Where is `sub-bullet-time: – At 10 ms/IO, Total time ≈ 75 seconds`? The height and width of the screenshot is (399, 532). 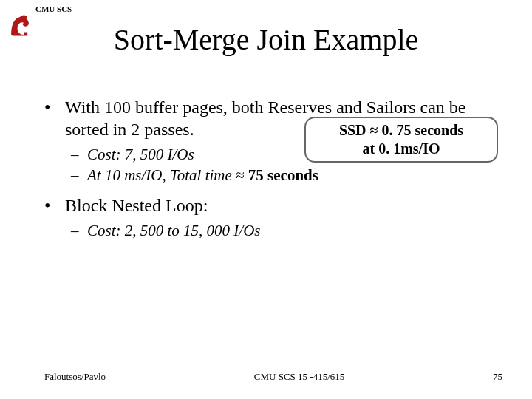 sub-bullet-time: – At 10 ms/IO, Total time ≈ 75 seconds is located at coordinates (287, 175).